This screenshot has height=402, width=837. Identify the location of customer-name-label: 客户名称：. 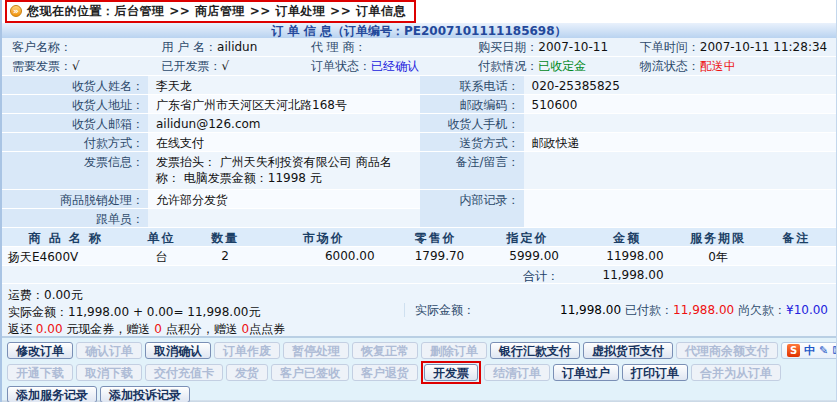
(42, 48).